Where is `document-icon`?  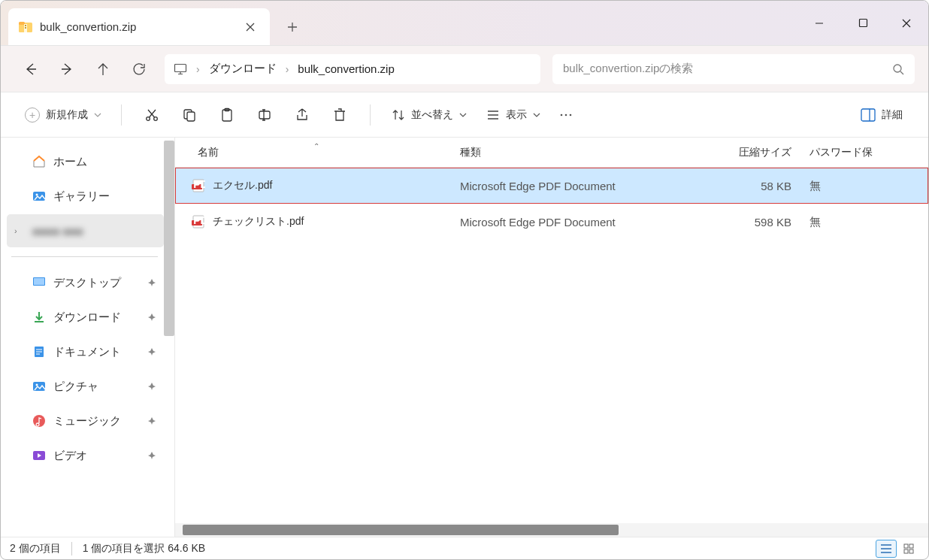 document-icon is located at coordinates (39, 352).